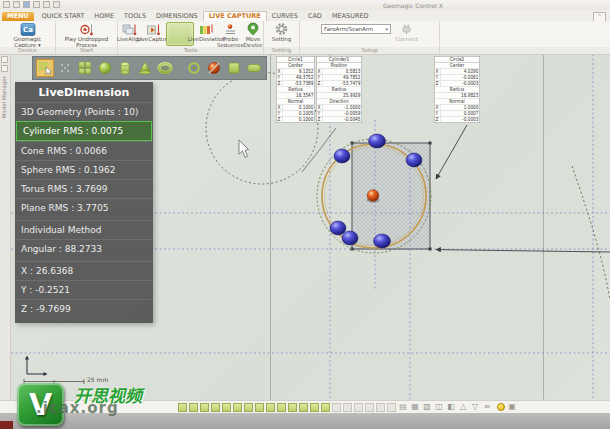  Describe the element at coordinates (191, 50) in the screenshot. I see `group-label-tools: Tools` at that location.